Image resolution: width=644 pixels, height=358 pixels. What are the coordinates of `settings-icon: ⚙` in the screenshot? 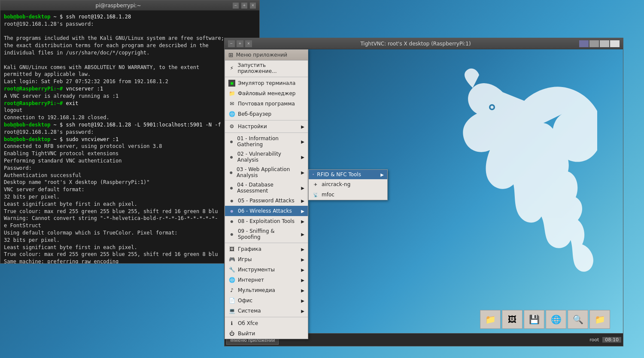 It's located at (232, 126).